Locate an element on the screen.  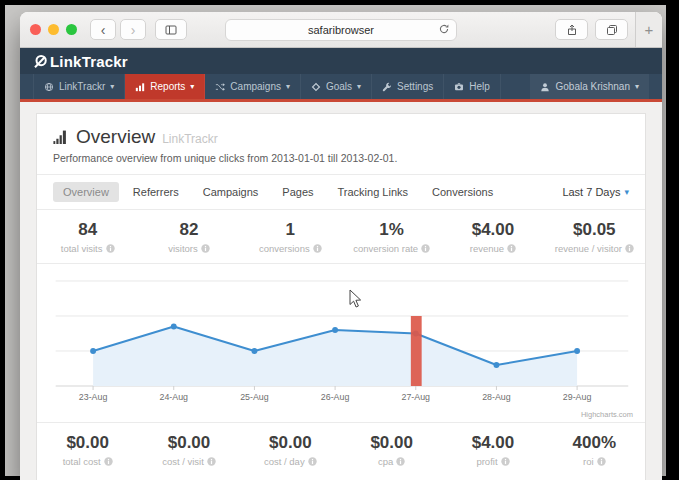
tab-overview-button is located at coordinates (612, 30).